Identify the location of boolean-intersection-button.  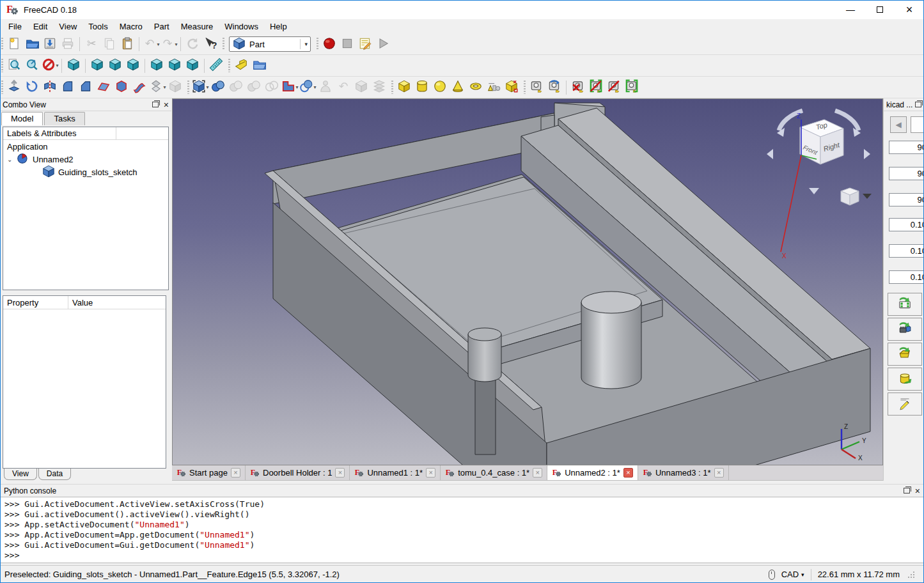
(272, 88).